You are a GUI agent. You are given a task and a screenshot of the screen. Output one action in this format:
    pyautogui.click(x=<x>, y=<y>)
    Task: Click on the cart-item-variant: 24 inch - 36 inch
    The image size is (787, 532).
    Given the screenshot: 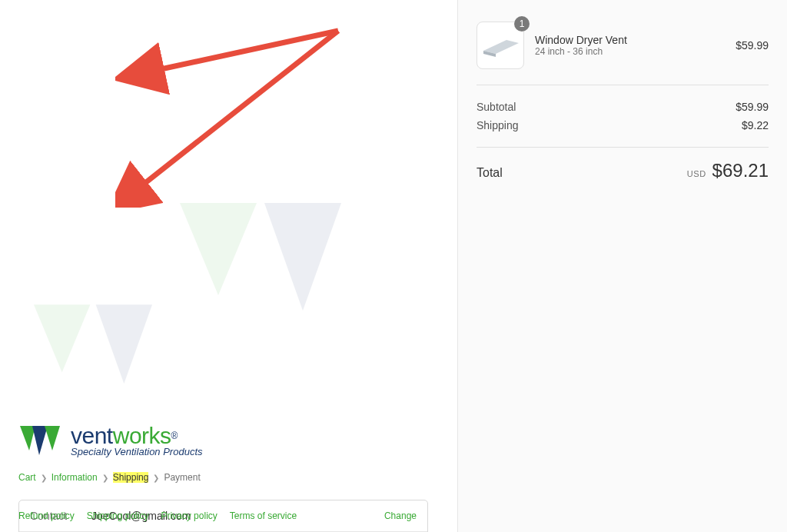 What is the action you would take?
    pyautogui.click(x=630, y=52)
    